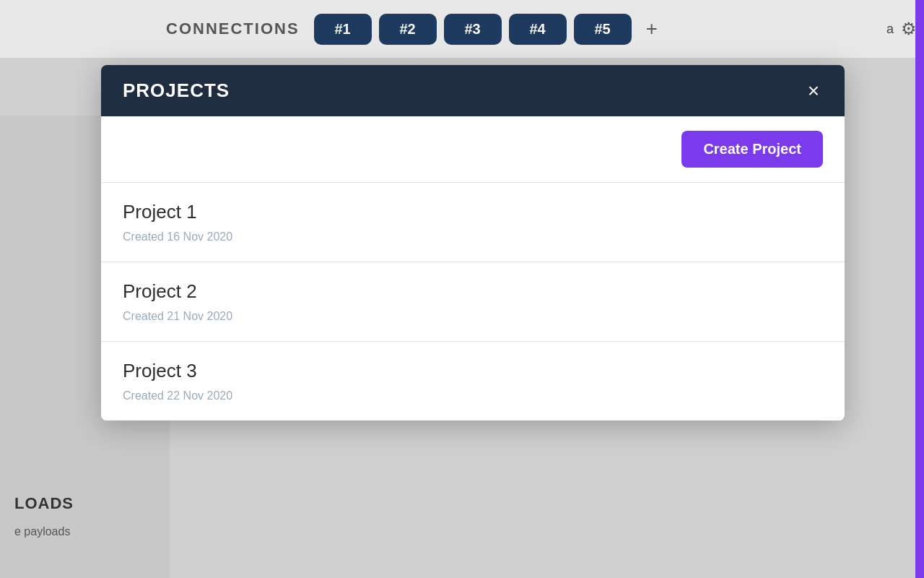 This screenshot has width=924, height=578. I want to click on create-project-button: Create Project, so click(752, 149).